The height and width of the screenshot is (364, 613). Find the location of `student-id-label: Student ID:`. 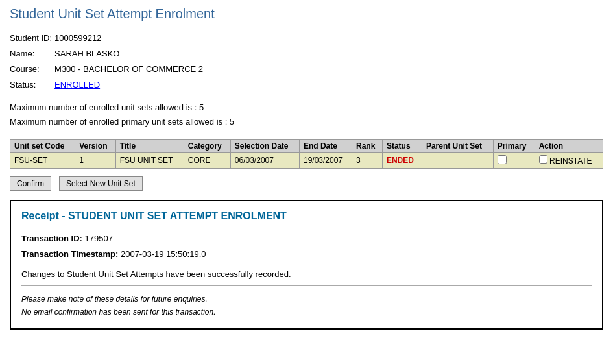

student-id-label: Student ID: is located at coordinates (32, 38).